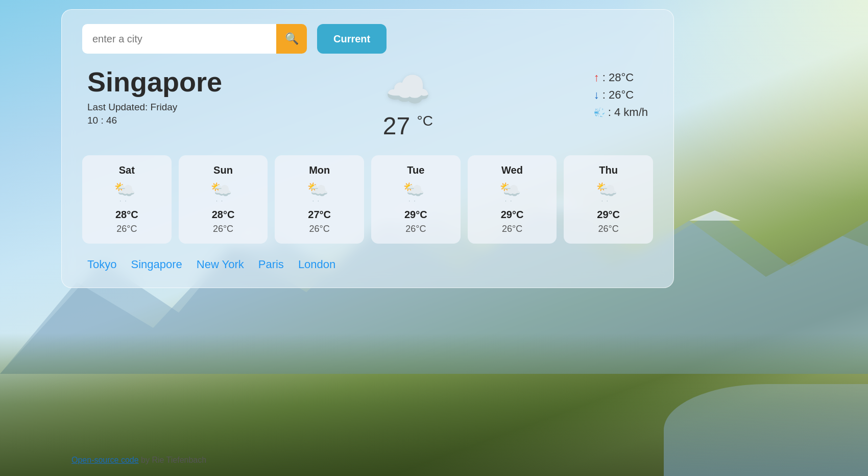 This screenshot has height=476, width=868. I want to click on high-temp-row: ↑ : 28°C, so click(621, 78).